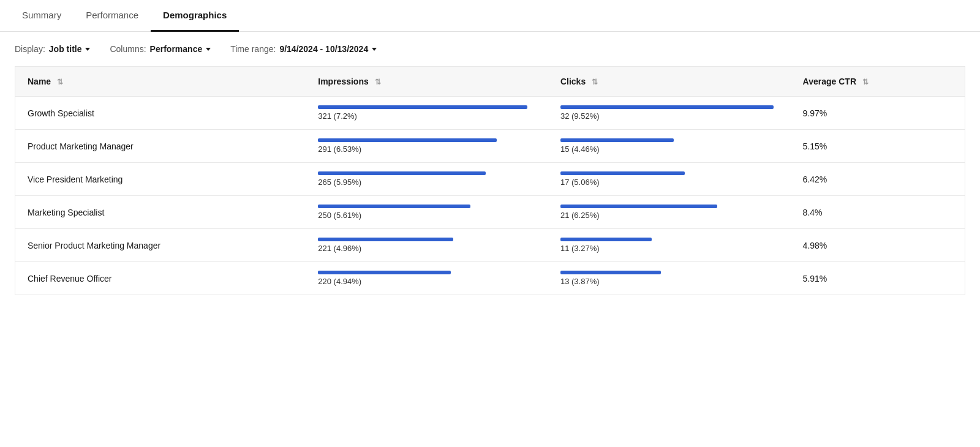 The height and width of the screenshot is (447, 980). What do you see at coordinates (70, 49) in the screenshot?
I see `display-value-button: Job title` at bounding box center [70, 49].